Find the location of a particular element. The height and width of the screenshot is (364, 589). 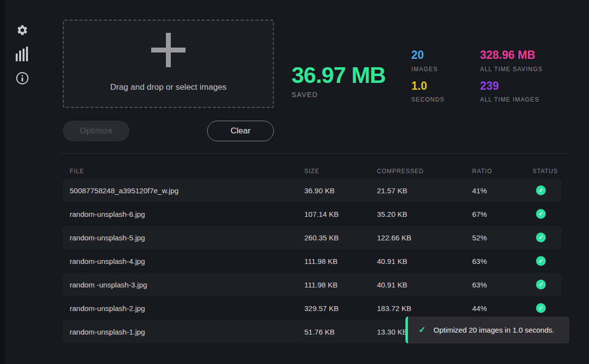

ratio: 44% is located at coordinates (503, 308).